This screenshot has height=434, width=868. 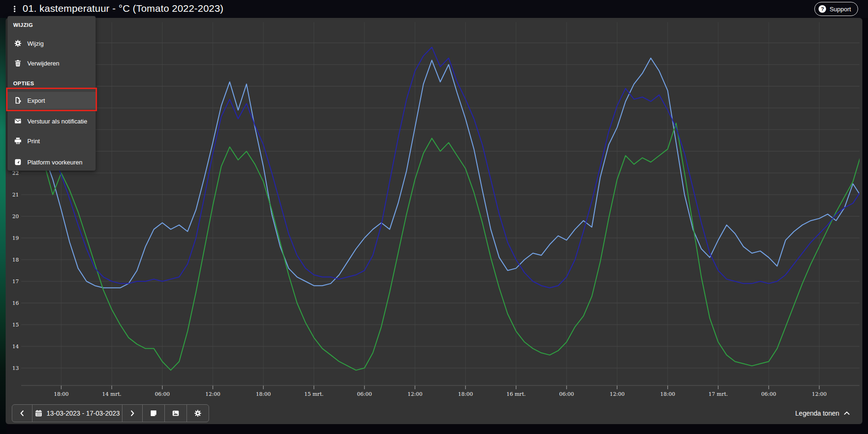 I want to click on svg-text: 15, so click(x=16, y=325).